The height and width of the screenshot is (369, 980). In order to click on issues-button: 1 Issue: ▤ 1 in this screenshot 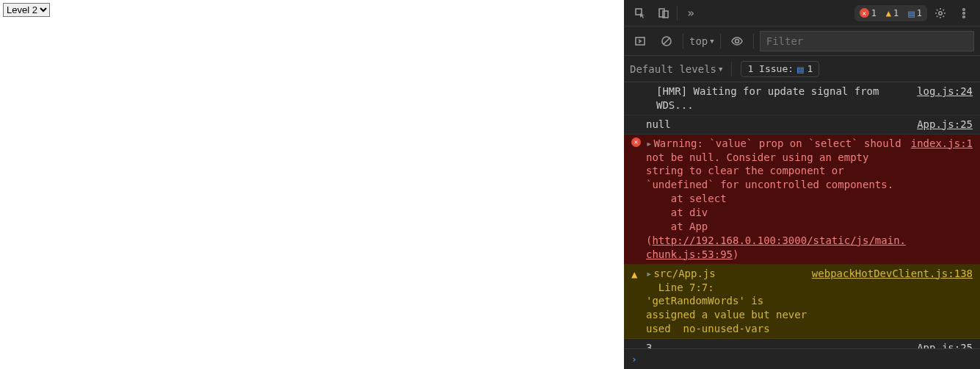, I will do `click(780, 69)`.